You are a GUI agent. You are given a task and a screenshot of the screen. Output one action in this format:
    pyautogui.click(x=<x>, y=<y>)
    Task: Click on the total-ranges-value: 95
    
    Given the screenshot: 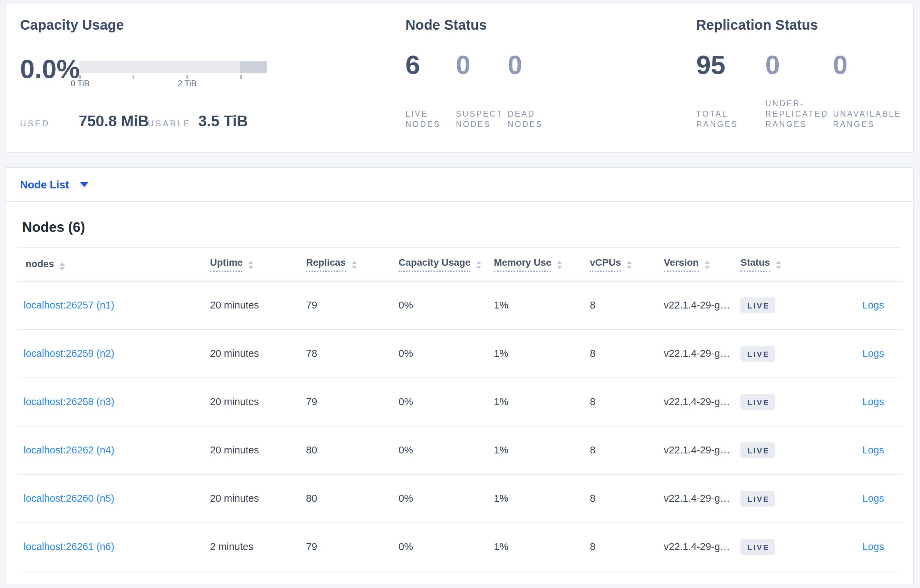 What is the action you would take?
    pyautogui.click(x=730, y=65)
    